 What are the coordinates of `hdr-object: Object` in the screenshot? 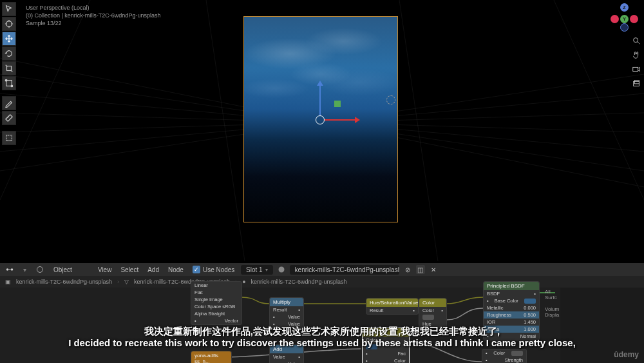 It's located at (63, 270).